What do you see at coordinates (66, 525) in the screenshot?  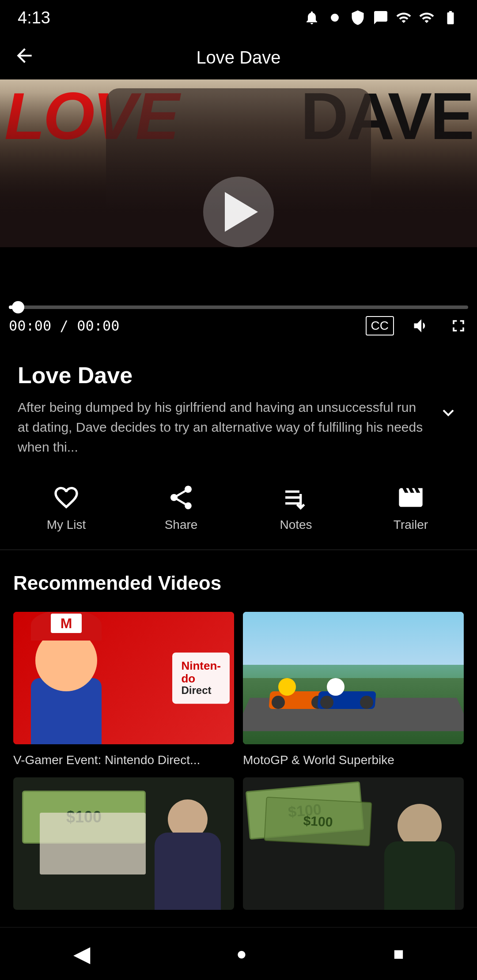 I see `my-list-label: My List` at bounding box center [66, 525].